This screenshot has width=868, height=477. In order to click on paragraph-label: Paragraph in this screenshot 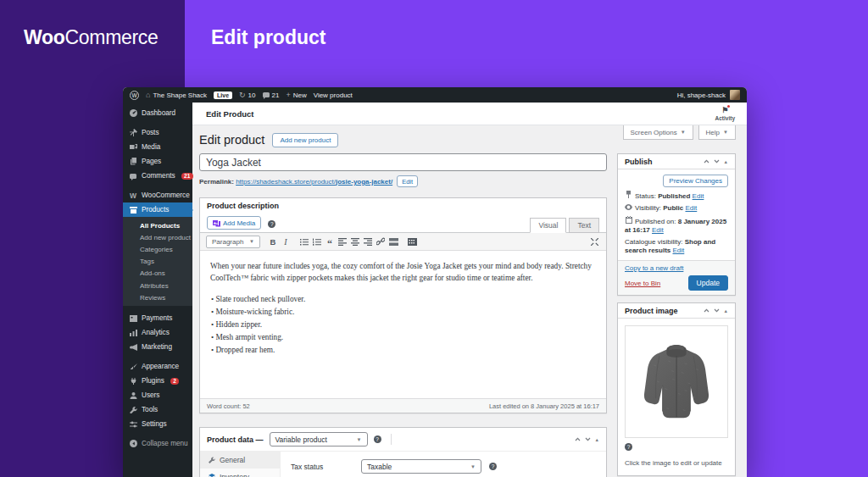, I will do `click(227, 242)`.